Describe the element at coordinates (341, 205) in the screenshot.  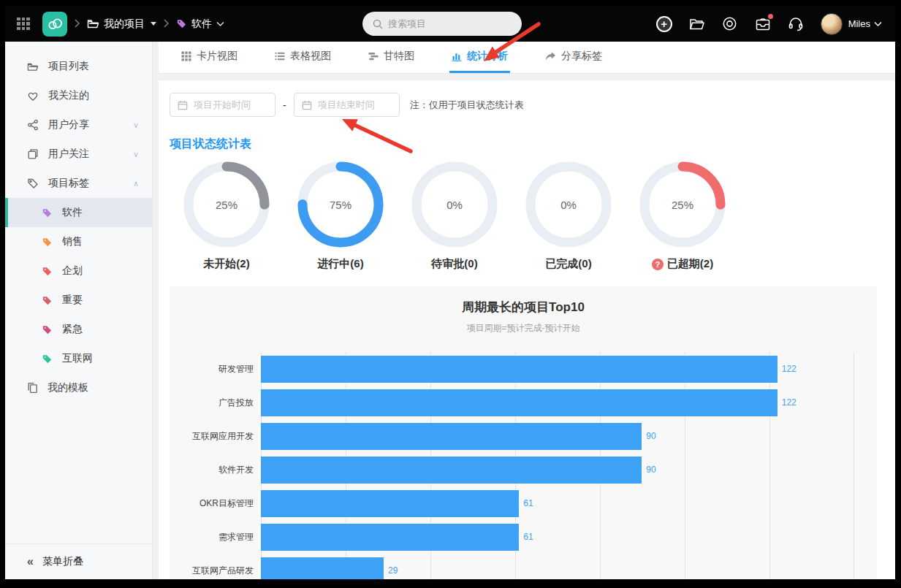
I see `donut-gauge: 75%` at that location.